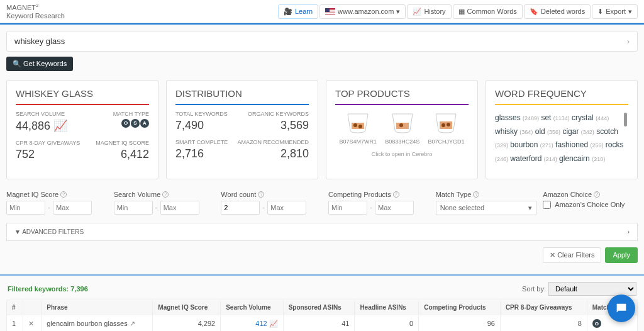  What do you see at coordinates (362, 11) in the screenshot?
I see `site-dropdown: www.amazon.com ▾` at bounding box center [362, 11].